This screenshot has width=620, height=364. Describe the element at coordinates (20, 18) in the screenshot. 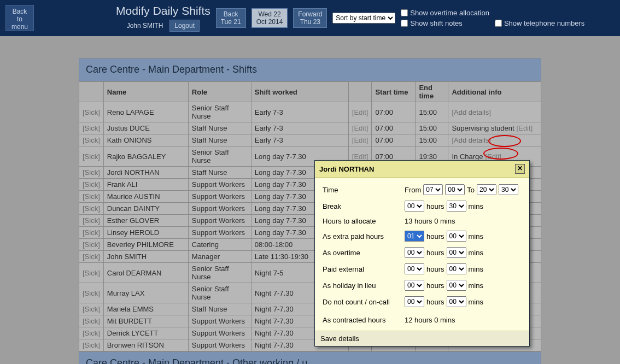

I see `back-to-menu-button: Backtomenu` at that location.